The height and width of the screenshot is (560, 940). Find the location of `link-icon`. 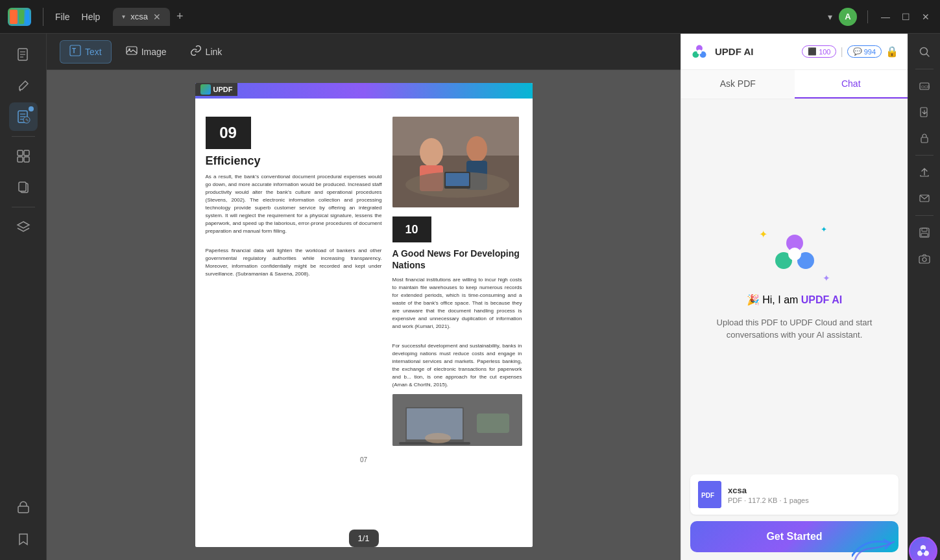

link-icon is located at coordinates (196, 52).